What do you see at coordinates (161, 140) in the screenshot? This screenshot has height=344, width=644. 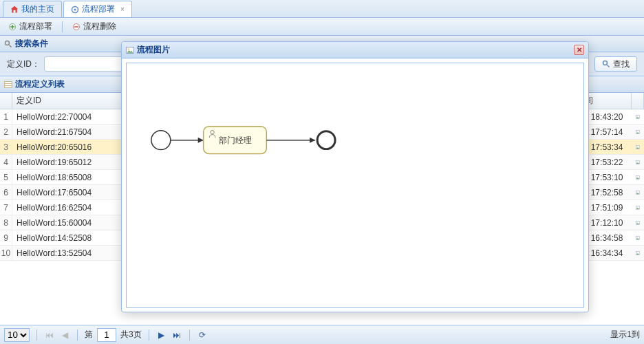 I see `bpmn-start-event` at bounding box center [161, 140].